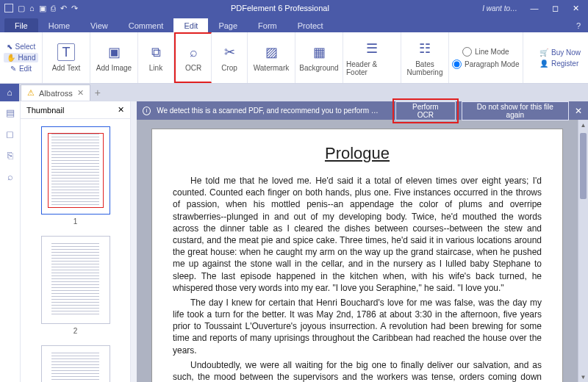  What do you see at coordinates (81, 93) in the screenshot?
I see `tab-close-icon: ✕` at bounding box center [81, 93].